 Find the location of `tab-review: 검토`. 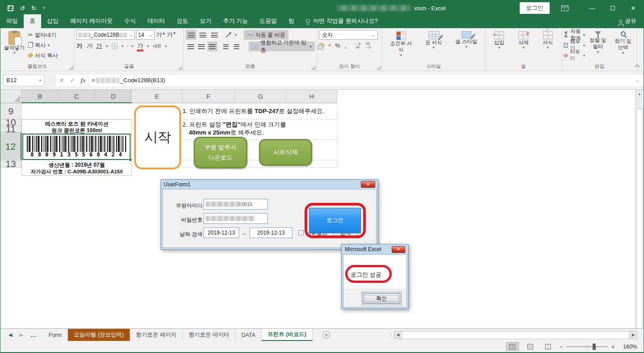

tab-review: 검토 is located at coordinates (182, 21).